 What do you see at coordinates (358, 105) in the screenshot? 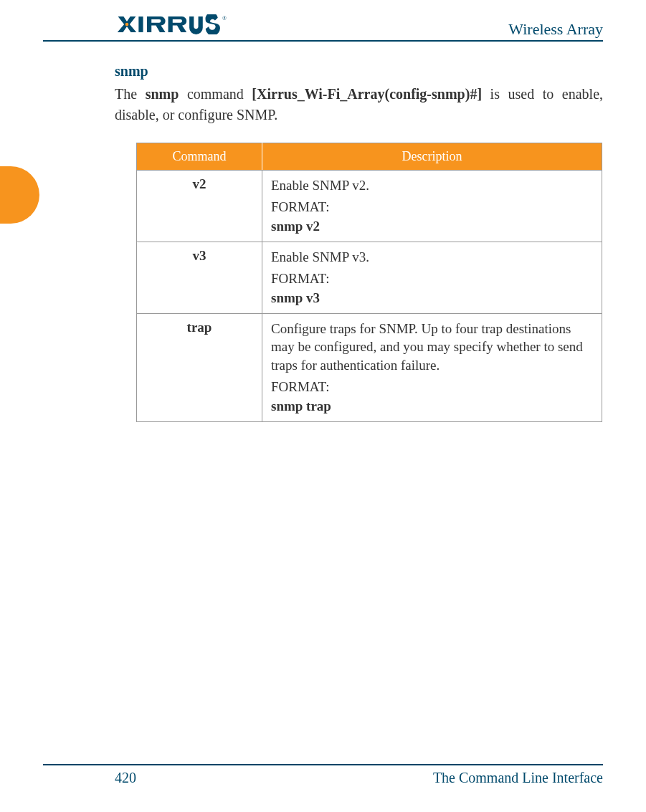
I see `intro-paragraph: The snmp command [Xirrus_Wi-Fi_Array(con…` at bounding box center [358, 105].